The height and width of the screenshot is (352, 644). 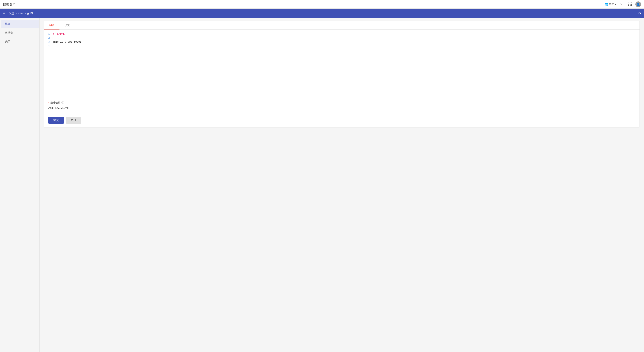 What do you see at coordinates (342, 106) in the screenshot?
I see `description-section: * 描述信息 ⓘ` at bounding box center [342, 106].